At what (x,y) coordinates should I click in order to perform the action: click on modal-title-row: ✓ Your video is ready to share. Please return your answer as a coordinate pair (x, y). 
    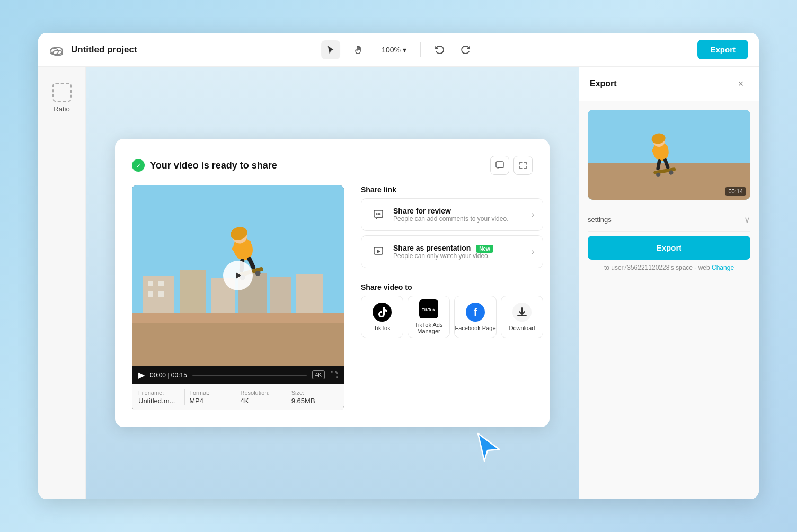
    Looking at the image, I should click on (205, 165).